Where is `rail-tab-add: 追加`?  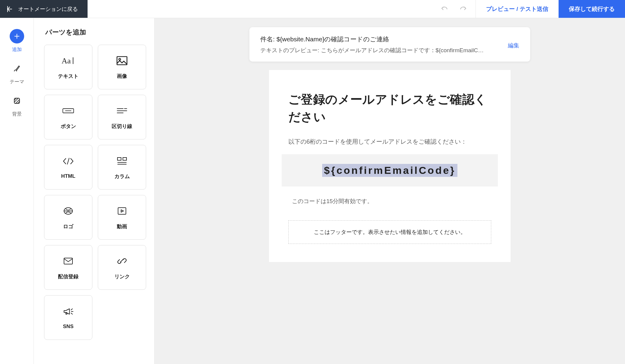
rail-tab-add: 追加 is located at coordinates (17, 41).